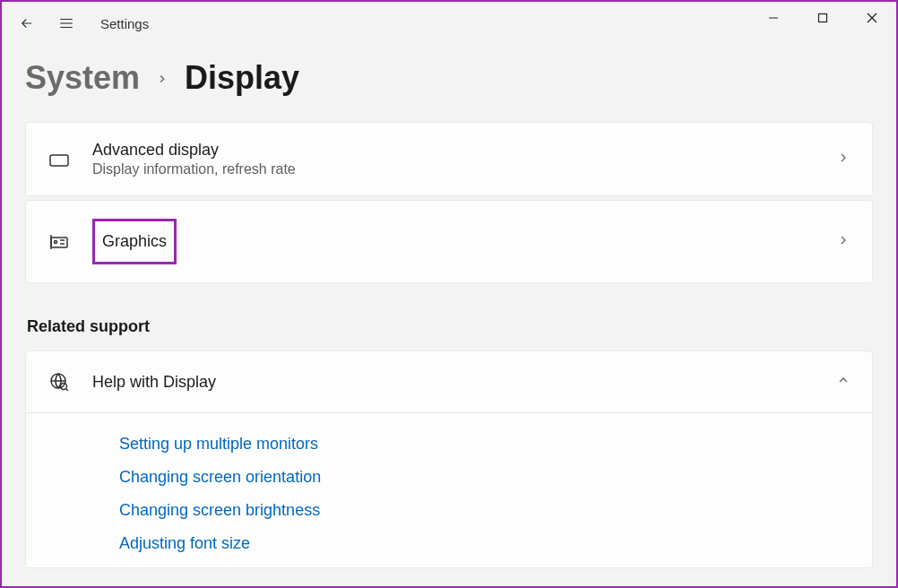  I want to click on maximize-button, so click(823, 18).